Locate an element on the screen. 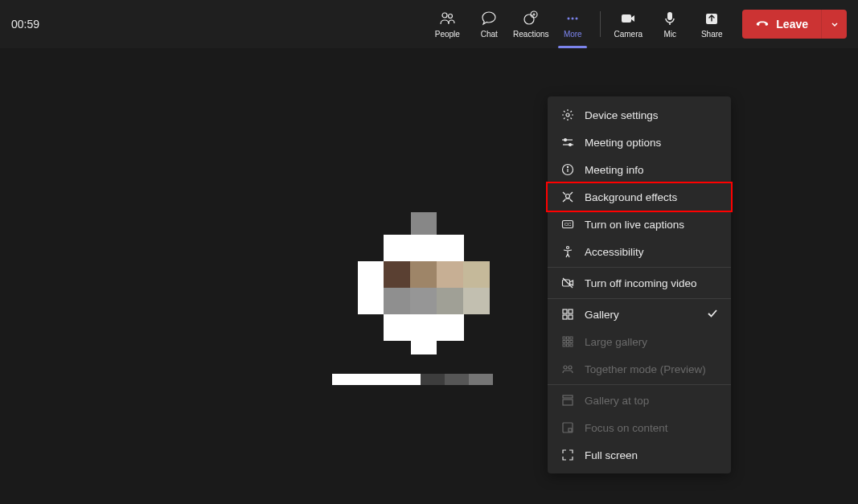 This screenshot has width=858, height=504. fullscreen-icon is located at coordinates (568, 455).